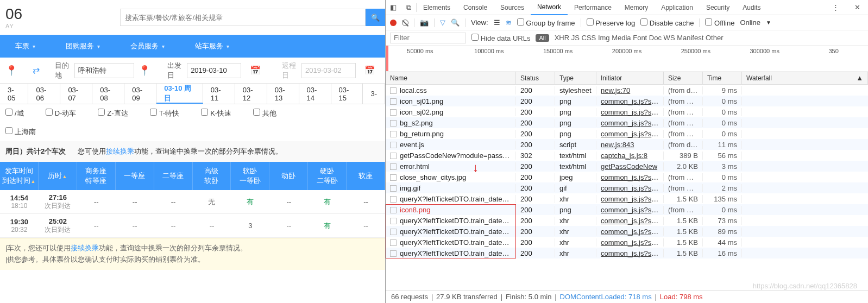 This screenshot has width=868, height=303. Describe the element at coordinates (250, 176) in the screenshot. I see `column-header: 软卧一等卧` at that location.